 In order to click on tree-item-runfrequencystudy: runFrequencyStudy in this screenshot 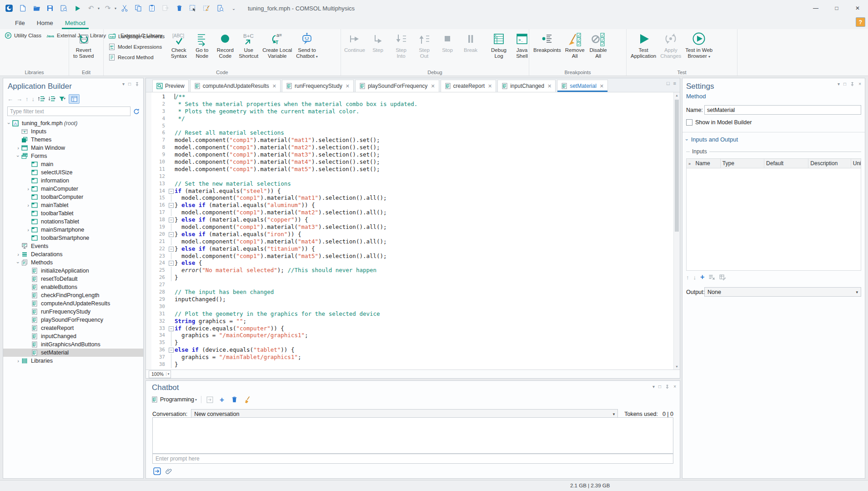, I will do `click(73, 312)`.